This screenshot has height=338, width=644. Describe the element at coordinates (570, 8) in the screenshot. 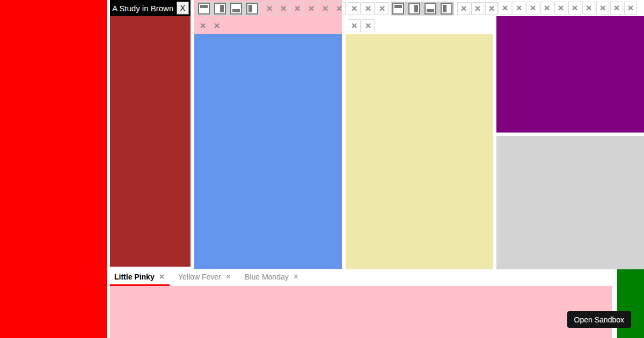

I see `right-window-toolbar: × × × × × × × × × ×` at that location.